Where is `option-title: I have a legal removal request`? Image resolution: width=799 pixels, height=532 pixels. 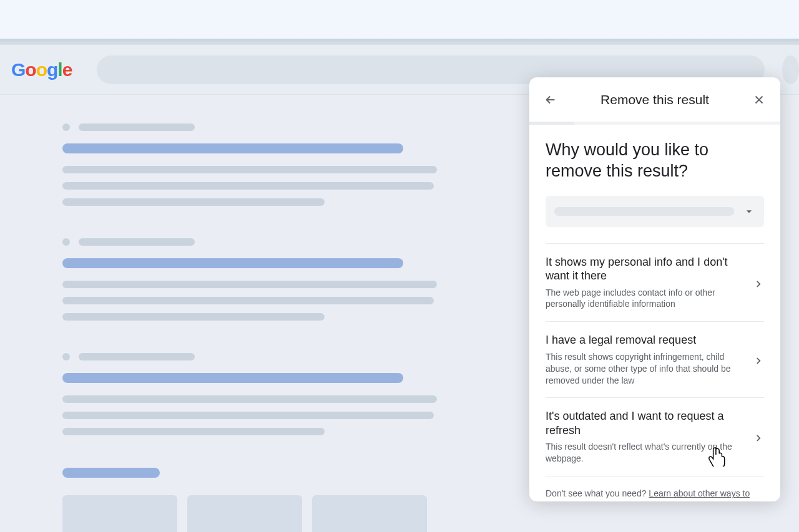
option-title: I have a legal removal request is located at coordinates (644, 341).